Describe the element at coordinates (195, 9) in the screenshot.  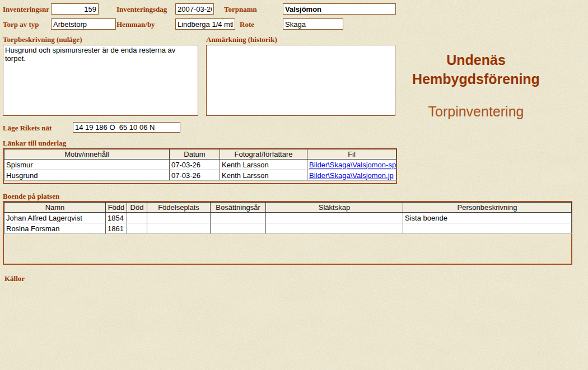
I see `inventeringsdag-input` at that location.